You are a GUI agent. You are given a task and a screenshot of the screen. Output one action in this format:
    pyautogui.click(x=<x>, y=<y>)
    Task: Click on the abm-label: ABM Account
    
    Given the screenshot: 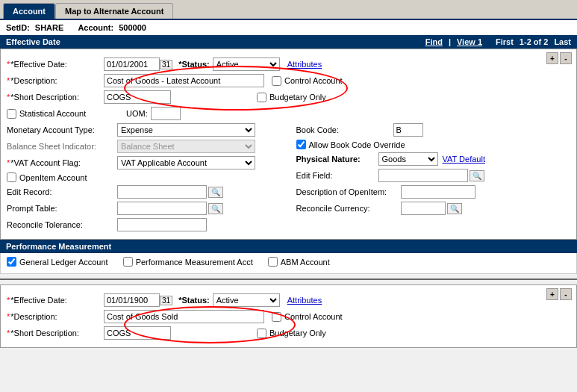 What is the action you would take?
    pyautogui.click(x=305, y=262)
    